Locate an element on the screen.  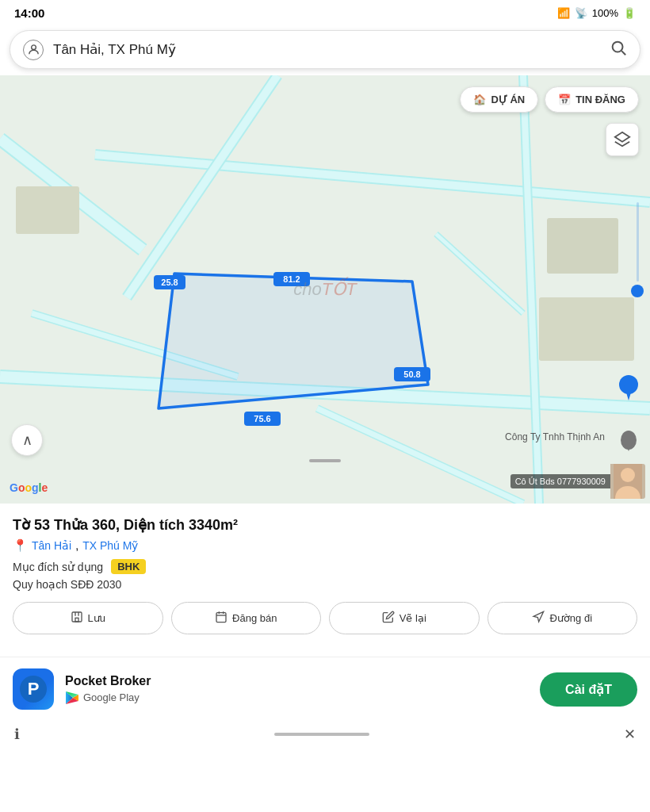
bottom-bar: ℹ ✕ is located at coordinates (325, 736).